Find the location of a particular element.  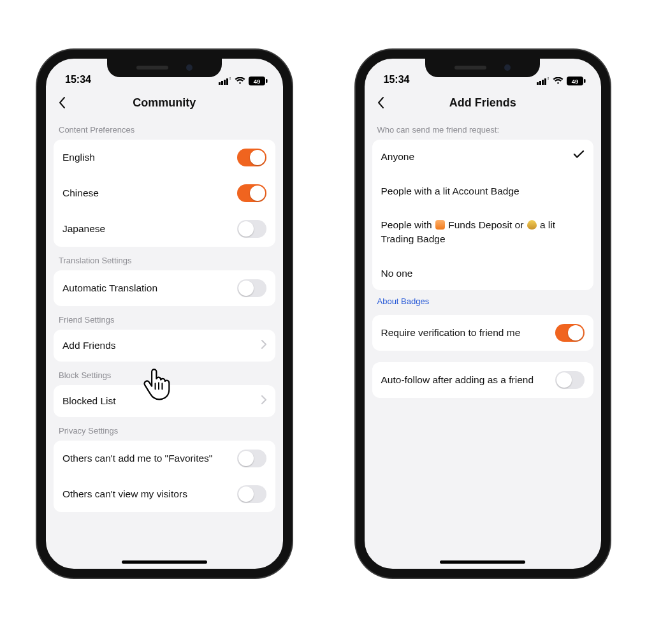

content-preferences-card: English Chinese Japanese is located at coordinates (164, 193).